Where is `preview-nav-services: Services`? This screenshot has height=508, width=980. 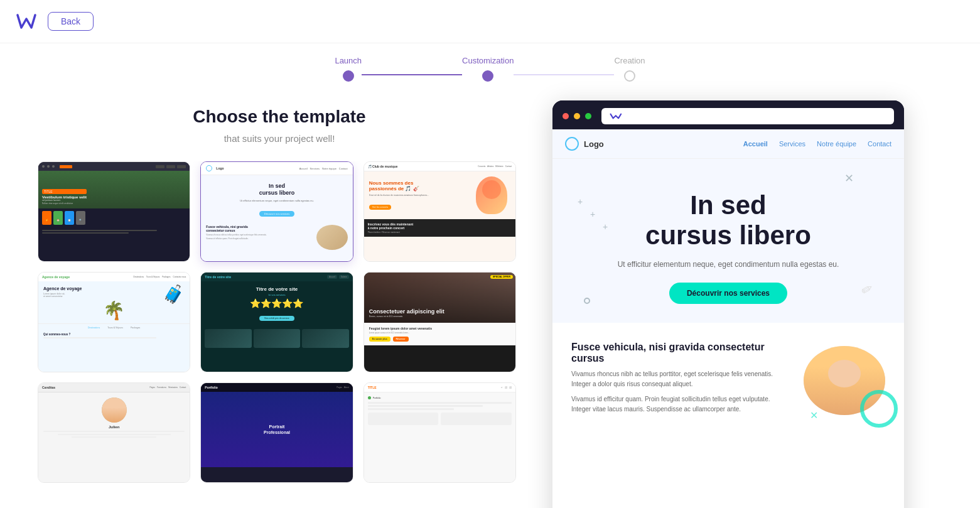
preview-nav-services: Services is located at coordinates (792, 144).